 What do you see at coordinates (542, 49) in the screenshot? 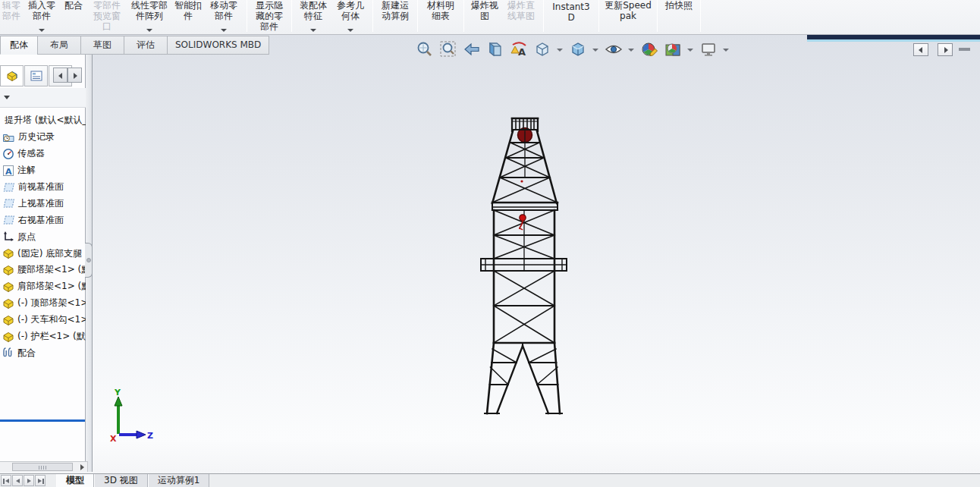
I see `view-orientation-icon` at bounding box center [542, 49].